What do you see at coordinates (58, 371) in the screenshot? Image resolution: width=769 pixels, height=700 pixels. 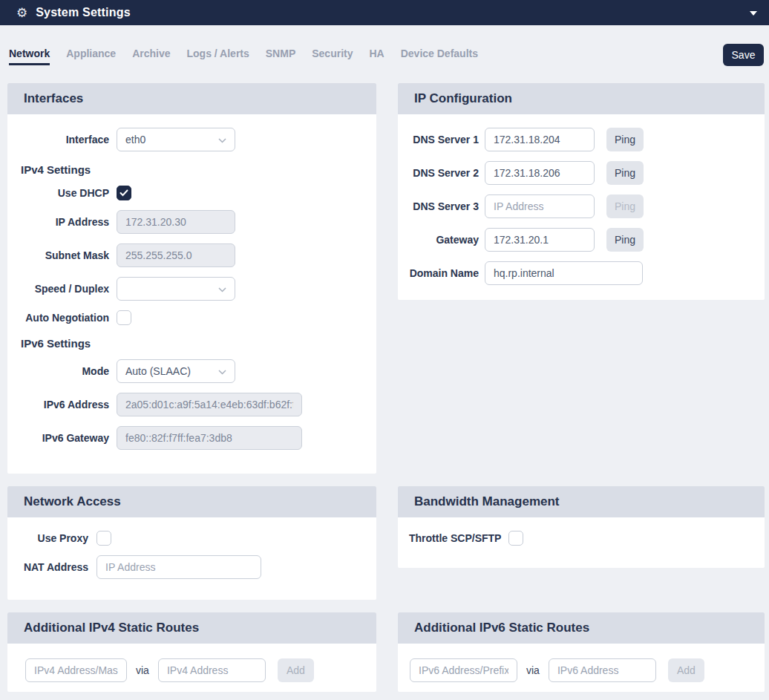 I see `ipv6-mode-label: Mode` at bounding box center [58, 371].